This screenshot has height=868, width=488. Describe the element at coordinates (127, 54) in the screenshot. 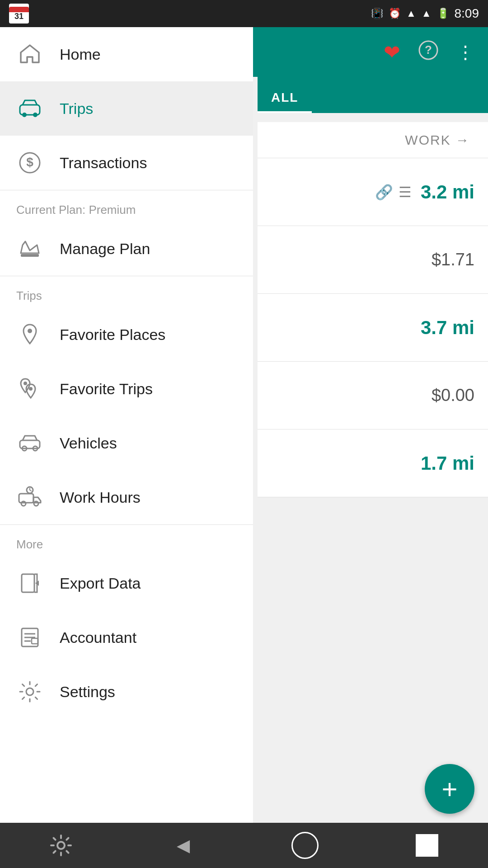

I see `sidebar-item-home: Home` at that location.